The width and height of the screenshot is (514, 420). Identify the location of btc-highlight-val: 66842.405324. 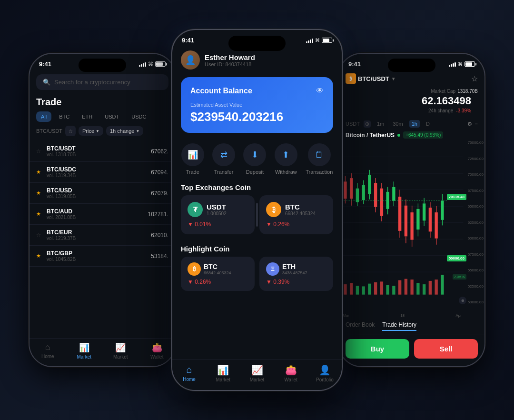
(217, 273).